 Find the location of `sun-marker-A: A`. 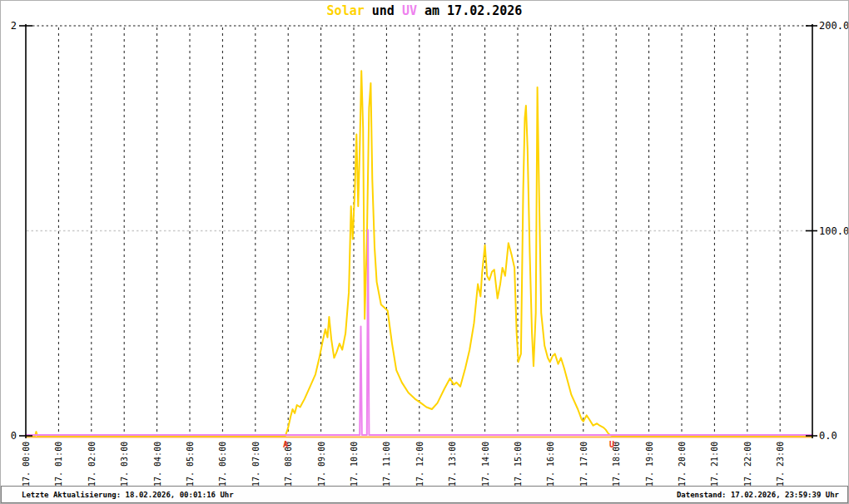

sun-marker-A: A is located at coordinates (285, 444).